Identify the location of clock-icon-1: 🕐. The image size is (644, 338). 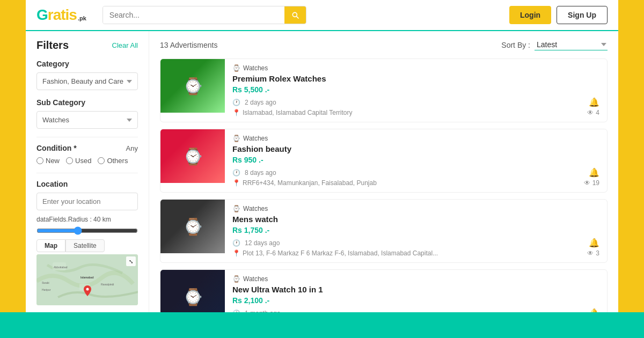
(236, 102).